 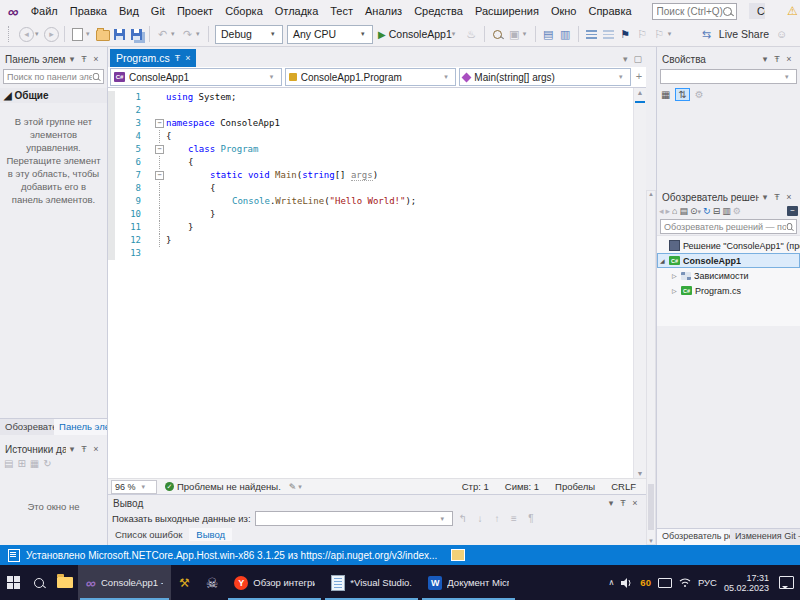 What do you see at coordinates (717, 211) in the screenshot?
I see `se-collapse-all-icon: ⊟` at bounding box center [717, 211].